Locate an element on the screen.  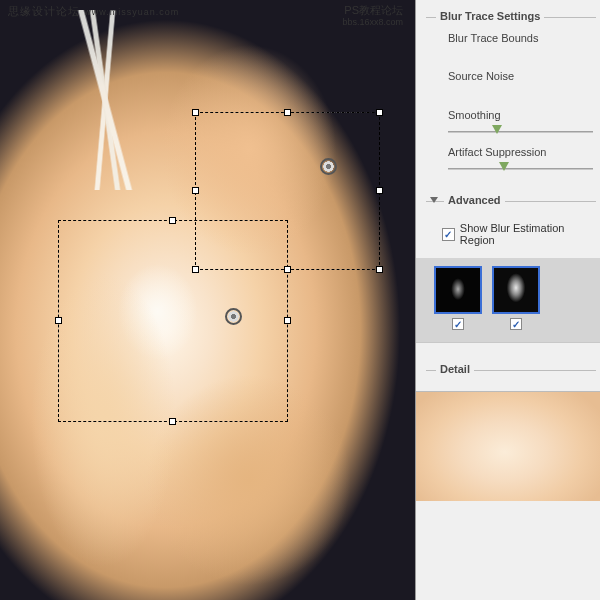
chevron-down-icon is located at coordinates (434, 200).